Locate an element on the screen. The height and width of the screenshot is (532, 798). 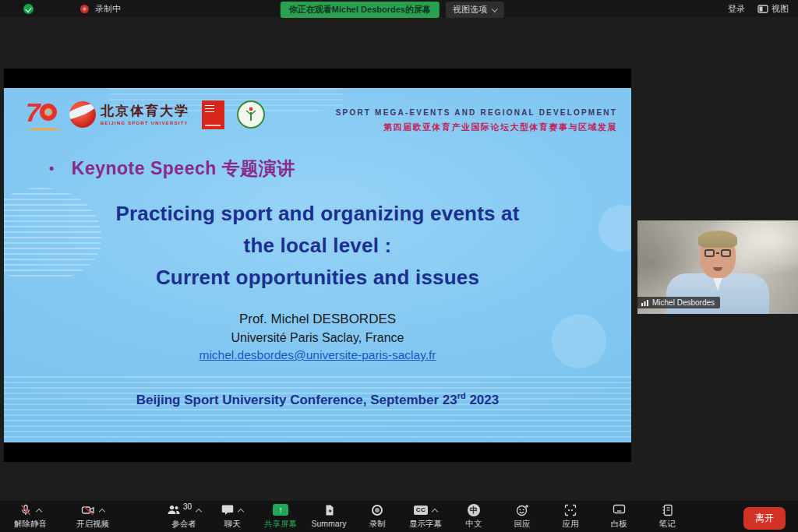
whiteboard-button: 白板 is located at coordinates (619, 516).